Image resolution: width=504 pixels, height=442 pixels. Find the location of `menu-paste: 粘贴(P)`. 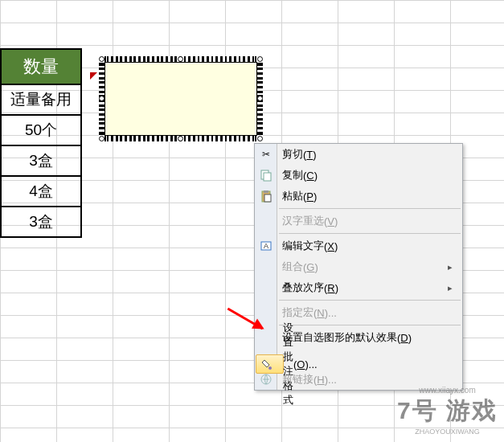

menu-paste: 粘贴(P) is located at coordinates (359, 196).